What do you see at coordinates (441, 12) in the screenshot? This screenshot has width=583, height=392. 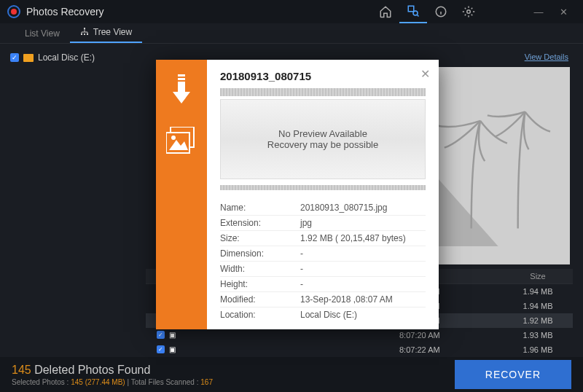 I see `info-button` at bounding box center [441, 12].